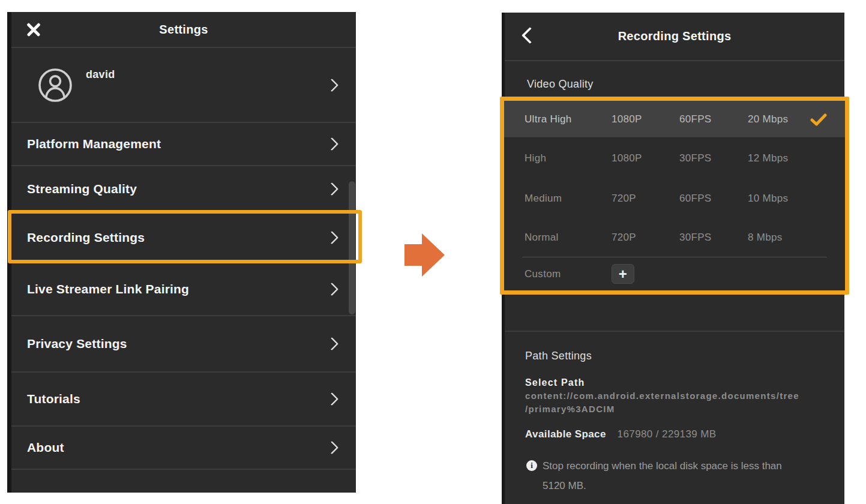 The height and width of the screenshot is (504, 866). Describe the element at coordinates (532, 466) in the screenshot. I see `info-icon: i` at that location.